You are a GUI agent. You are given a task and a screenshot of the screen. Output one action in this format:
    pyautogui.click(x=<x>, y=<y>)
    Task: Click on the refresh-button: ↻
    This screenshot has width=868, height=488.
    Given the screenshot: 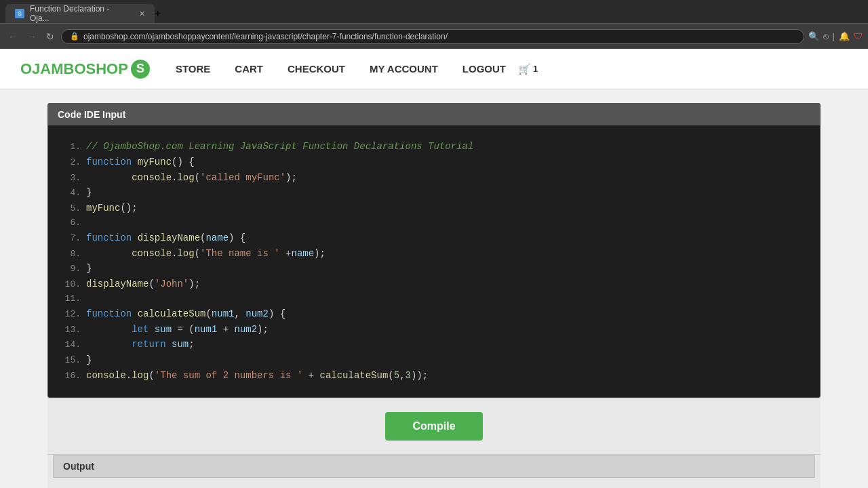 What is the action you would take?
    pyautogui.click(x=50, y=37)
    